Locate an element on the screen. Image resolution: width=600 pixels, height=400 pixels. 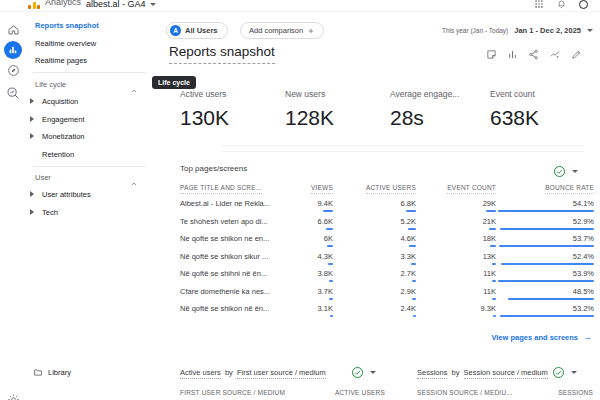
card-metric-term: Sessions is located at coordinates (432, 374).